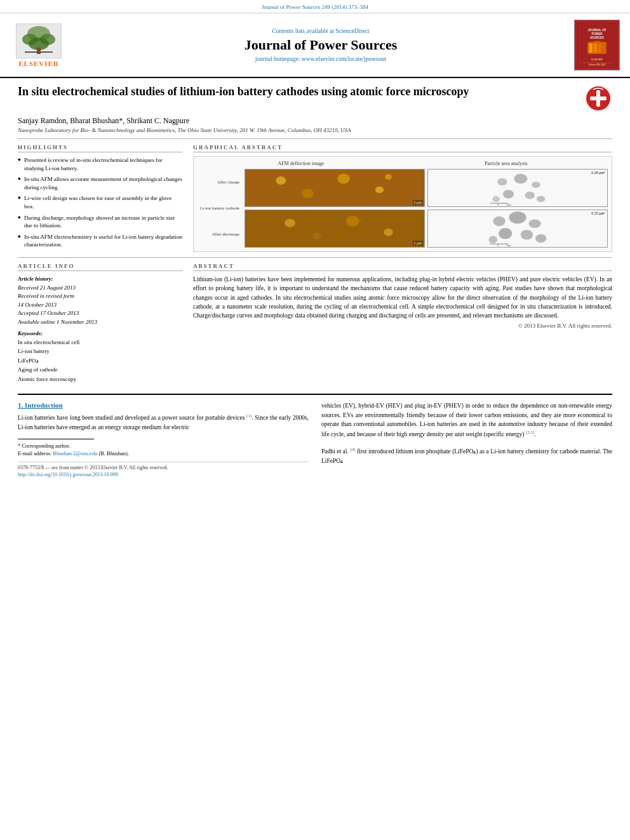 The image size is (630, 840). I want to click on available-date: Available online 1 November 2013, so click(100, 323).